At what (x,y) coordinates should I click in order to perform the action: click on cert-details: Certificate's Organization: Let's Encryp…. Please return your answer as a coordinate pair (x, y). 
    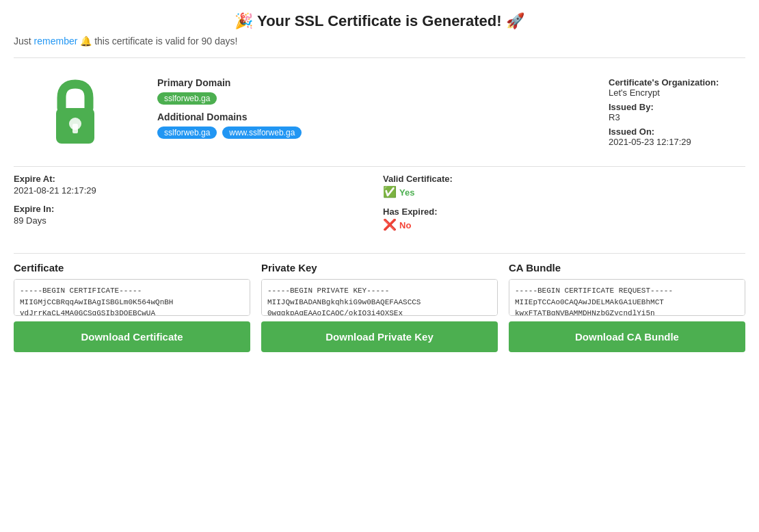
    Looking at the image, I should click on (677, 112).